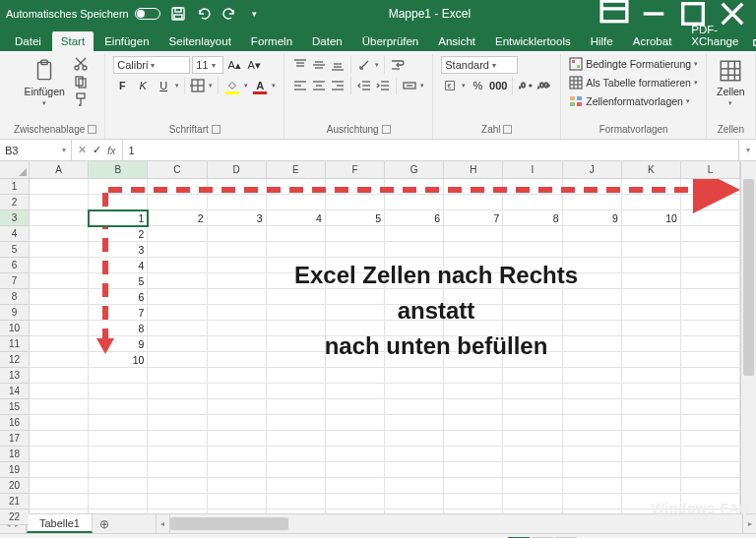  I want to click on cancel-formula-icon: ✕, so click(83, 149).